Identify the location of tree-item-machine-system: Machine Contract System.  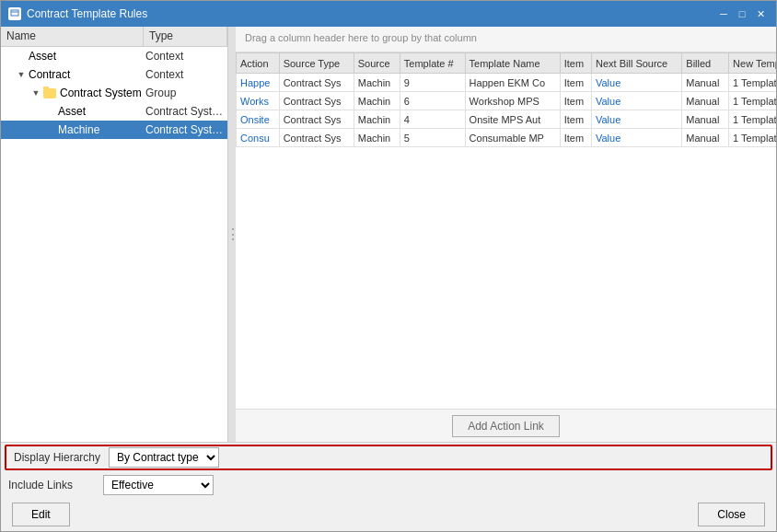
(114, 130).